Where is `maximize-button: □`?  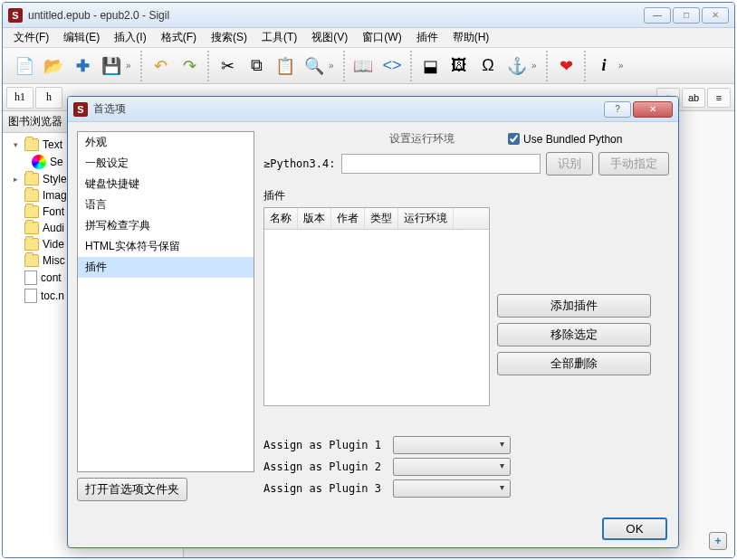 maximize-button: □ is located at coordinates (686, 15).